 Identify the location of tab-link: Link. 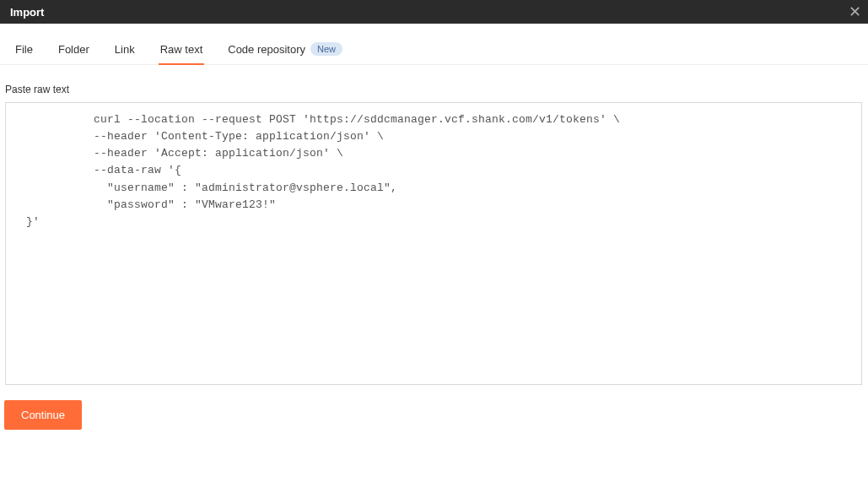
(125, 50).